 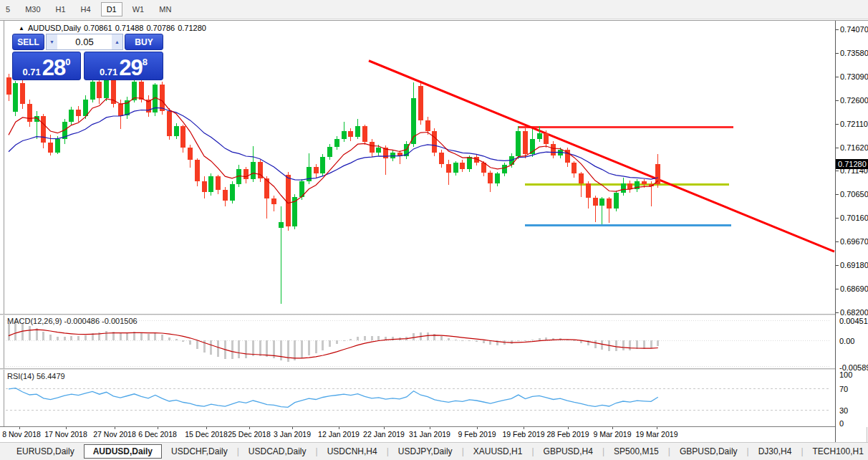 I want to click on timeframe-button-h1: H1, so click(x=61, y=9).